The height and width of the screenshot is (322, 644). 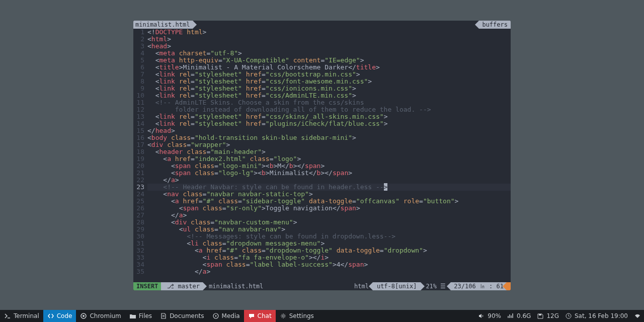 I want to click on line-gutter: 1234567891011121314151617181920212223242…, so click(x=140, y=155).